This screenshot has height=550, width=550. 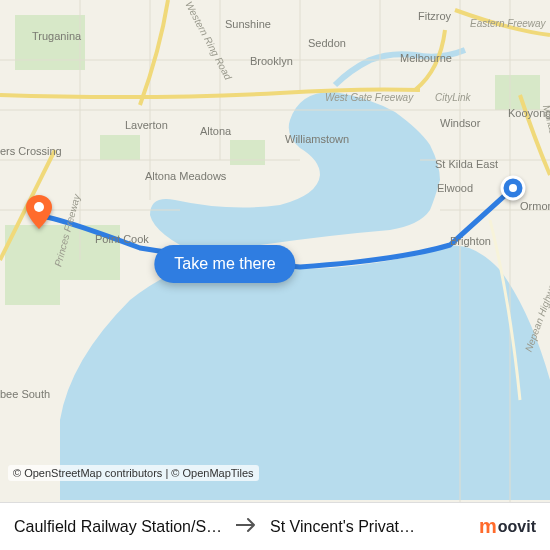 I want to click on arrow-right-icon, so click(x=247, y=527).